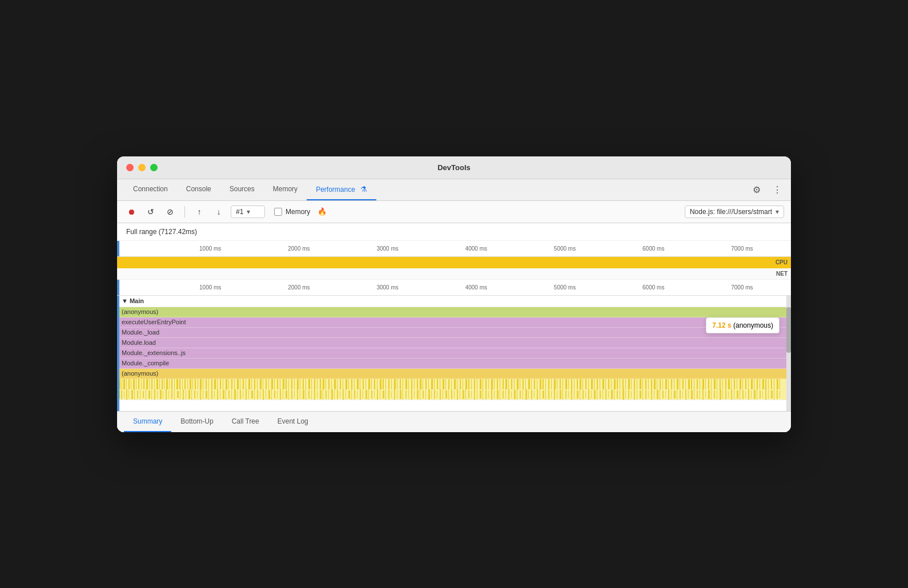 The width and height of the screenshot is (908, 588). Describe the element at coordinates (154, 168) in the screenshot. I see `maximize-button` at that location.